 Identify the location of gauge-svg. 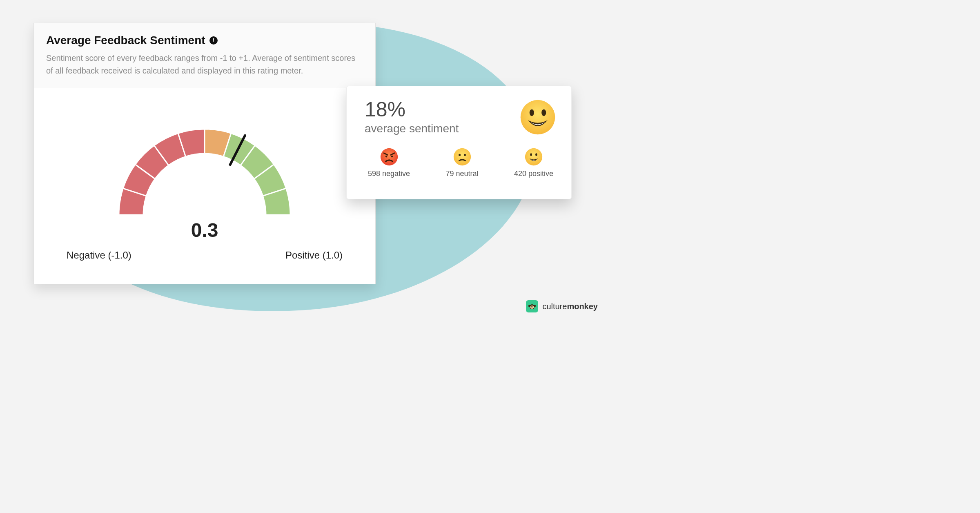
(205, 166).